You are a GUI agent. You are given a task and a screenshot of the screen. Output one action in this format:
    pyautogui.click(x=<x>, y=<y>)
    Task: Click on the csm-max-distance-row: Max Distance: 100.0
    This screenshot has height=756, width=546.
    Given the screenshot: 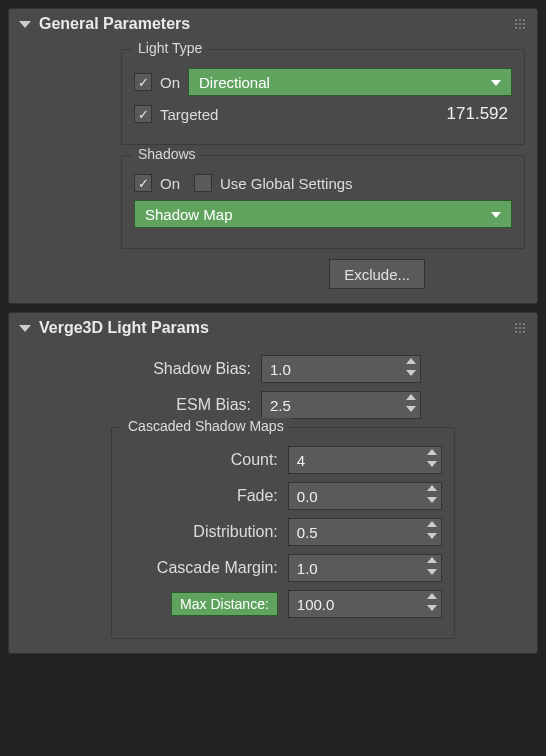 What is the action you would take?
    pyautogui.click(x=283, y=604)
    